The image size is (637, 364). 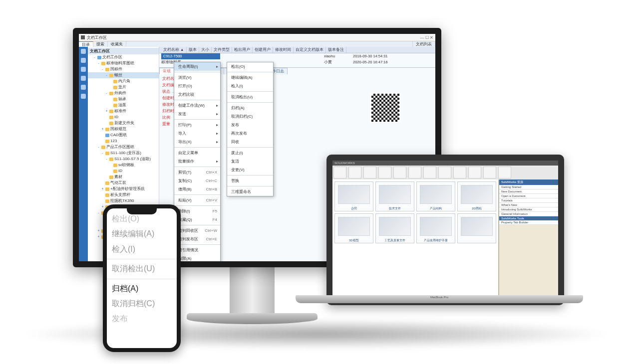 What do you see at coordinates (123, 147) in the screenshot?
I see `tree-node: -产品工作区图纸` at bounding box center [123, 147].